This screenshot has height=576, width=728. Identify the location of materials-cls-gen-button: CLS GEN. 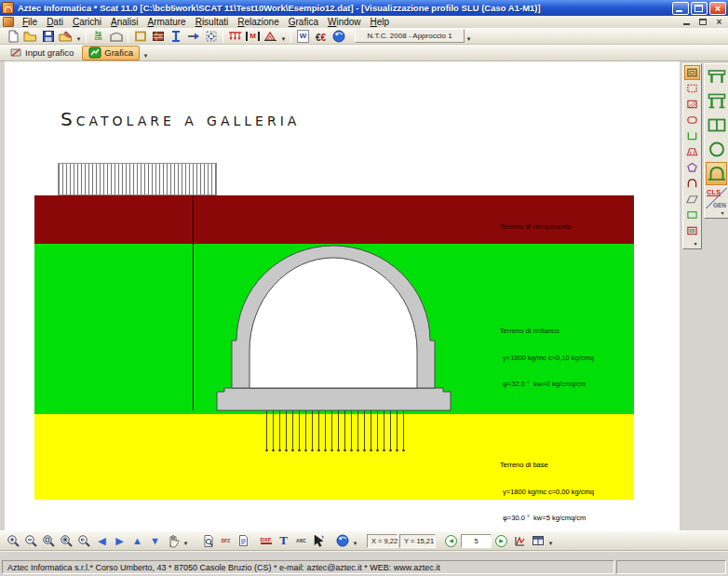
(717, 198).